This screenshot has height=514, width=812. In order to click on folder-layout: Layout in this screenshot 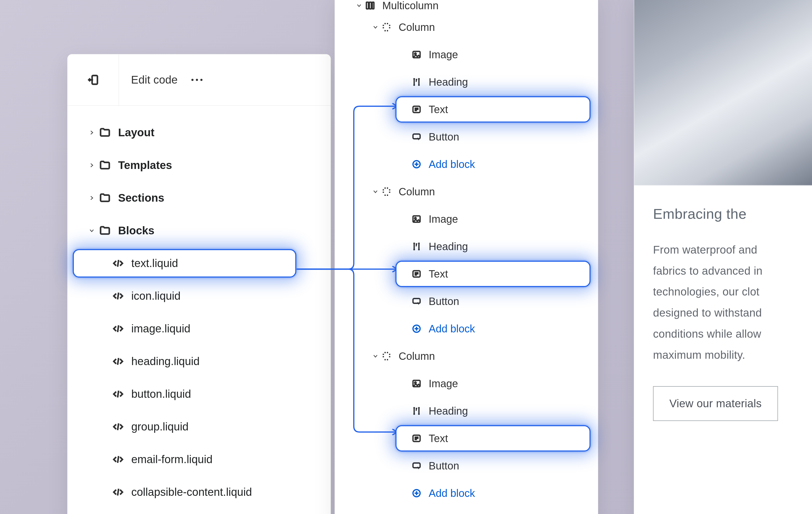, I will do `click(199, 133)`.